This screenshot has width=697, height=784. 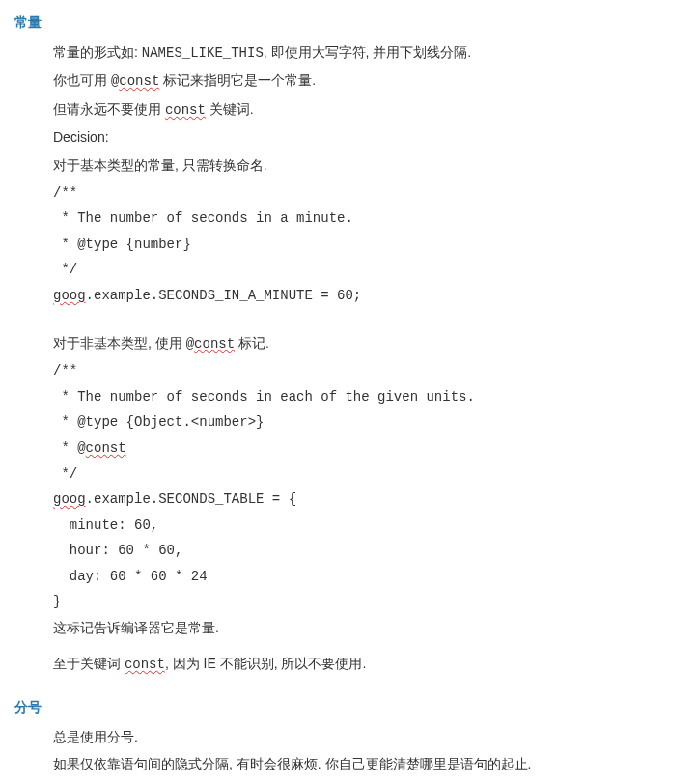 What do you see at coordinates (368, 344) in the screenshot?
I see `para-nonprimitive-use-at-const: 对于非基本类型, 使用 @const 标记.` at bounding box center [368, 344].